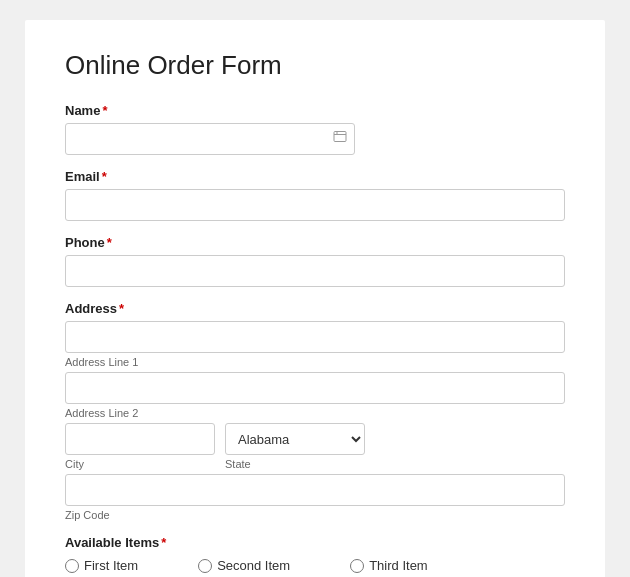  I want to click on radio-first-label: First Item, so click(111, 566).